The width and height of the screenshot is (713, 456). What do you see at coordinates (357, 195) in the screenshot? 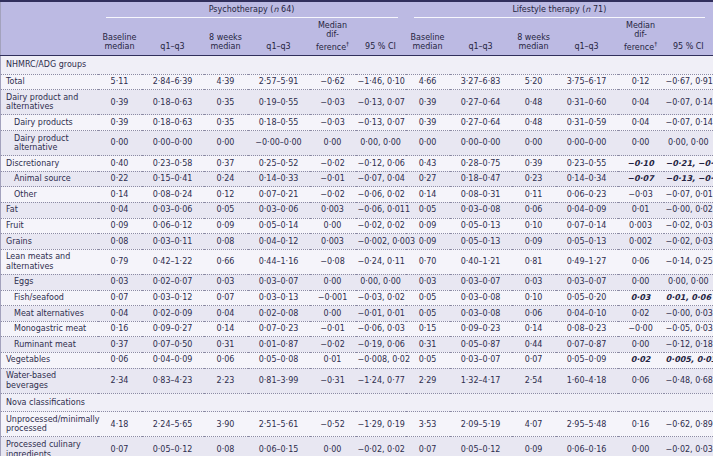
I see `table-row: Other 0·14 0·08–0·24 0·12 0·07–0·21 −0·0…` at bounding box center [357, 195].